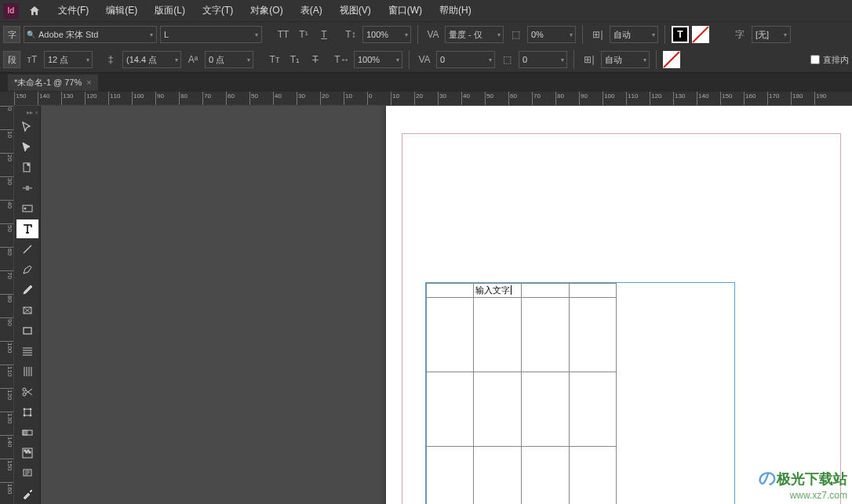 The image size is (852, 504). I want to click on pen-tool, so click(27, 270).